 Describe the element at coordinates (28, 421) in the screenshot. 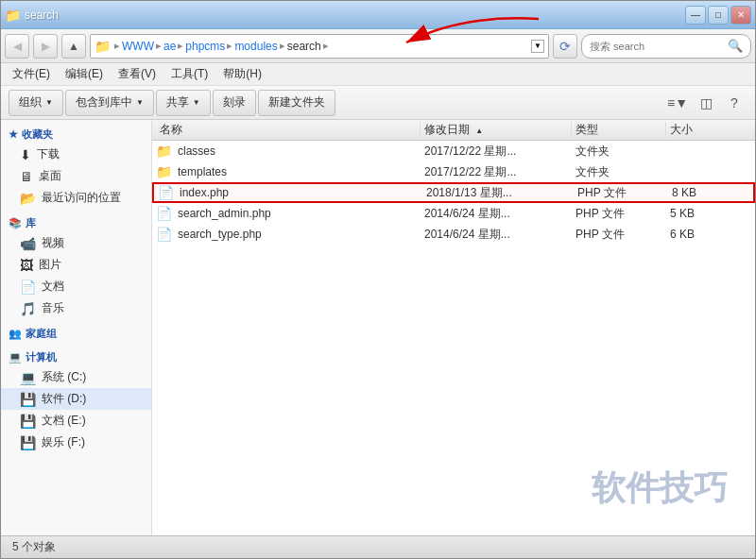

I see `drive-e-icon: 💾` at that location.